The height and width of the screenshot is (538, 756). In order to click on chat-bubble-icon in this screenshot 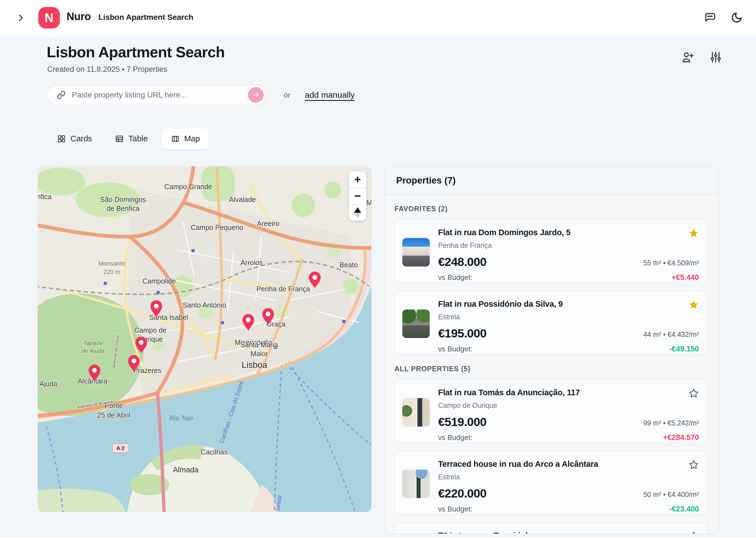, I will do `click(710, 18)`.